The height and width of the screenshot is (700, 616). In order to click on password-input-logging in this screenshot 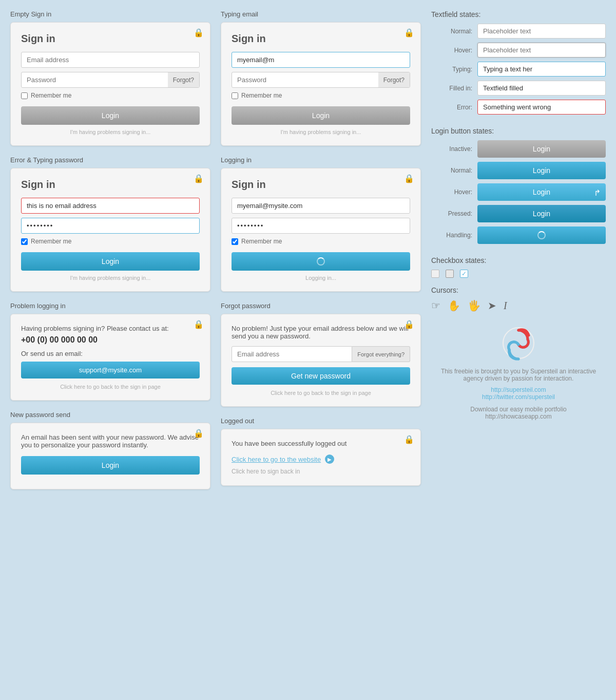, I will do `click(321, 226)`.